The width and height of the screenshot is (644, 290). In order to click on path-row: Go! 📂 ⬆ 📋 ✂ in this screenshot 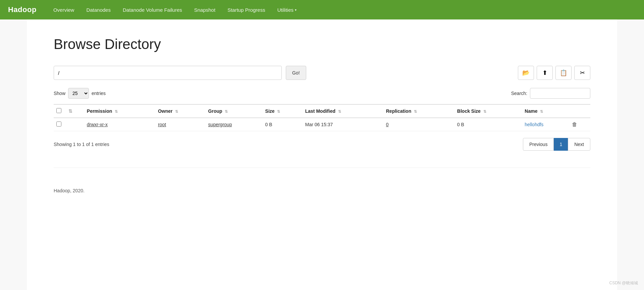, I will do `click(322, 73)`.